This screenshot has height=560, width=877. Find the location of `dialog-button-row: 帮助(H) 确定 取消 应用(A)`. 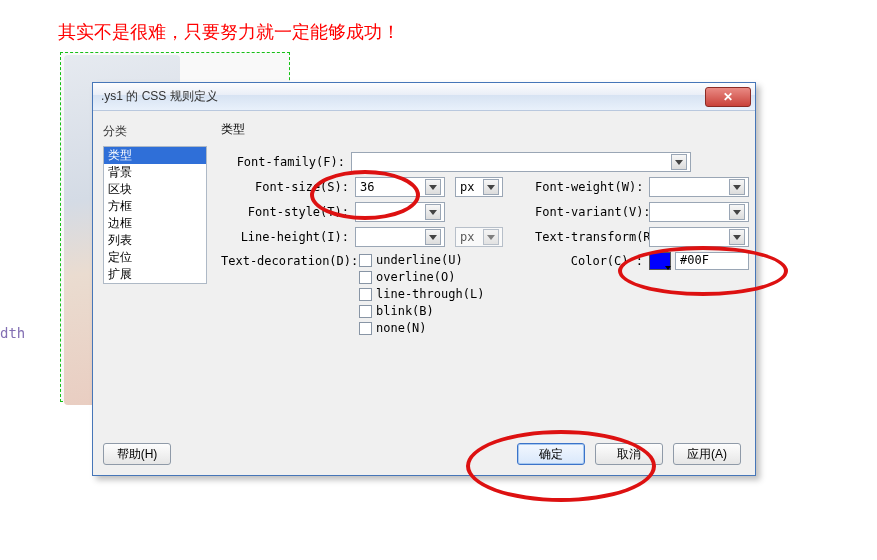

dialog-button-row: 帮助(H) 确定 取消 应用(A) is located at coordinates (422, 454).